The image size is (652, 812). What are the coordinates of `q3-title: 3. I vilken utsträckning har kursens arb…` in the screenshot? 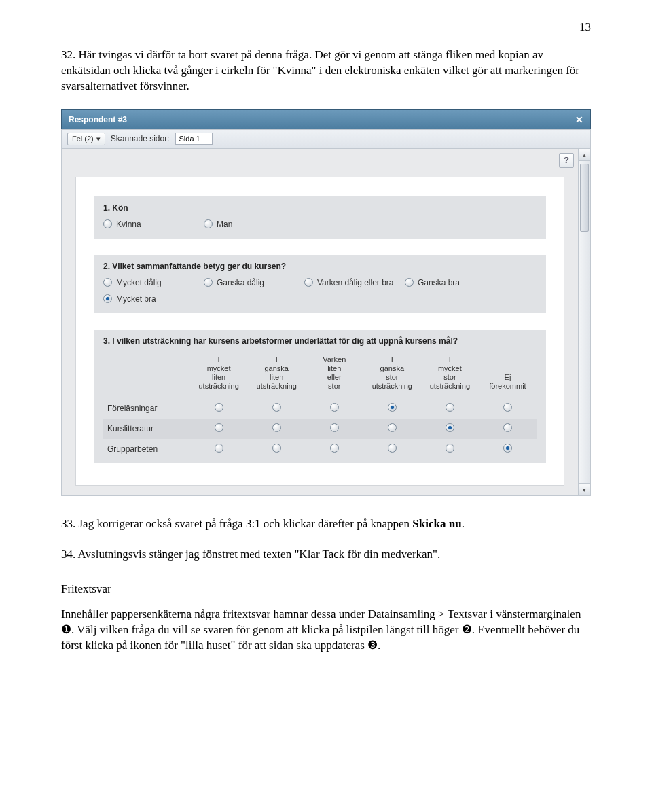 It's located at (320, 341).